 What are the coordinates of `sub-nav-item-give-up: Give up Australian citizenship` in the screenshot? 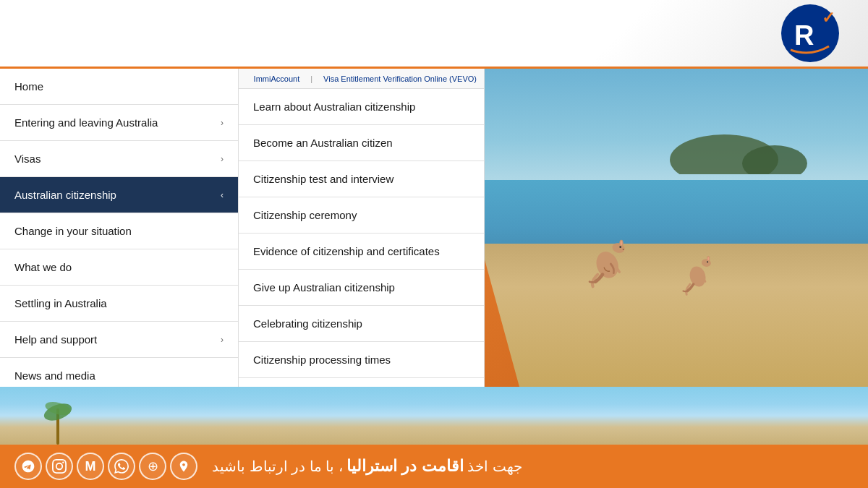 It's located at (362, 288).